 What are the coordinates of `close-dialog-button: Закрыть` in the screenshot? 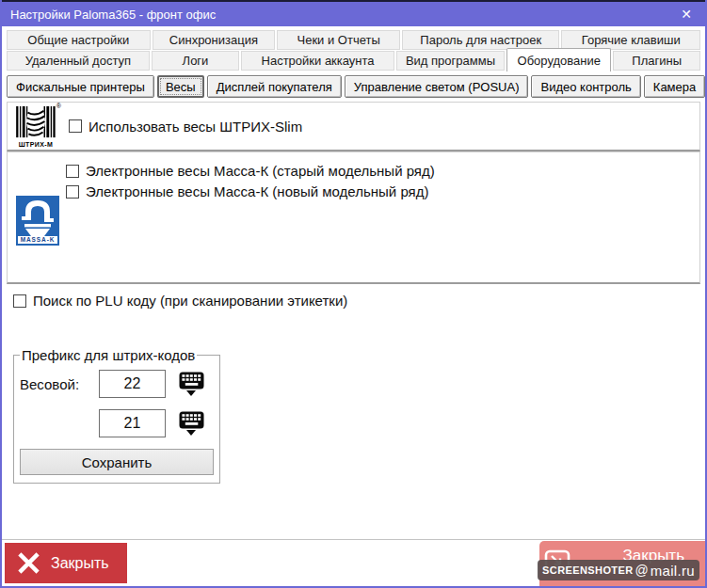 It's located at (66, 563).